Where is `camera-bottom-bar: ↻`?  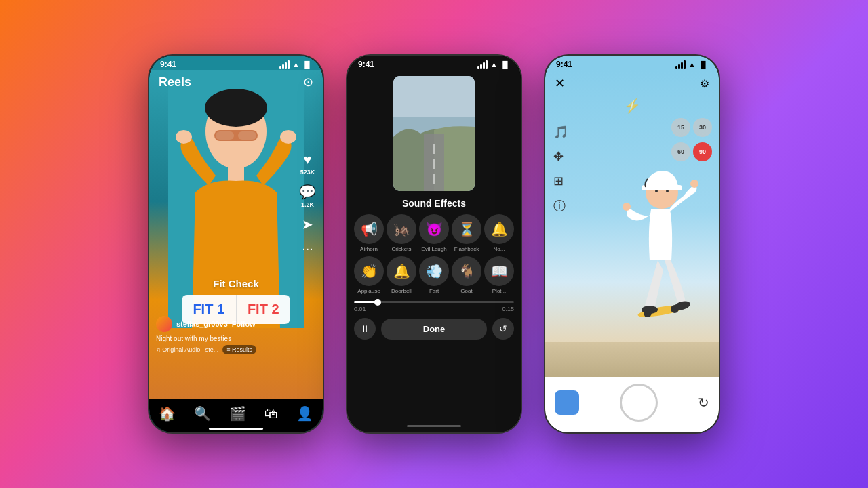
camera-bottom-bar: ↻ is located at coordinates (632, 405).